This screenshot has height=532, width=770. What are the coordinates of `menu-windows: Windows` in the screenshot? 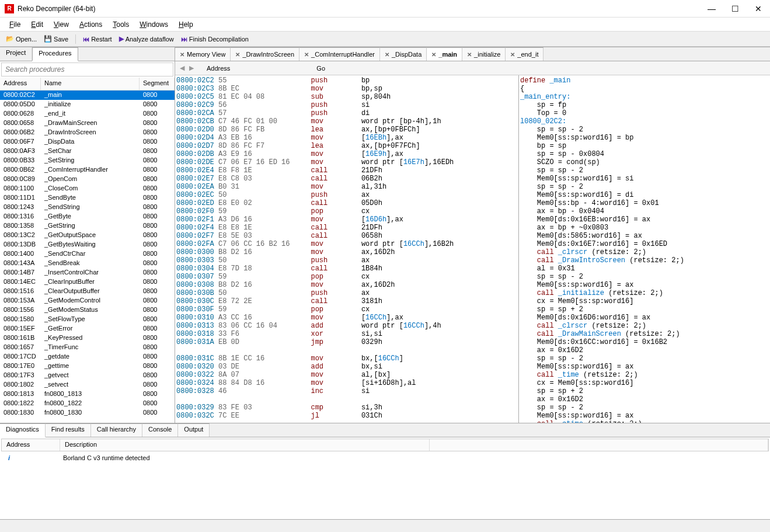 It's located at (154, 25).